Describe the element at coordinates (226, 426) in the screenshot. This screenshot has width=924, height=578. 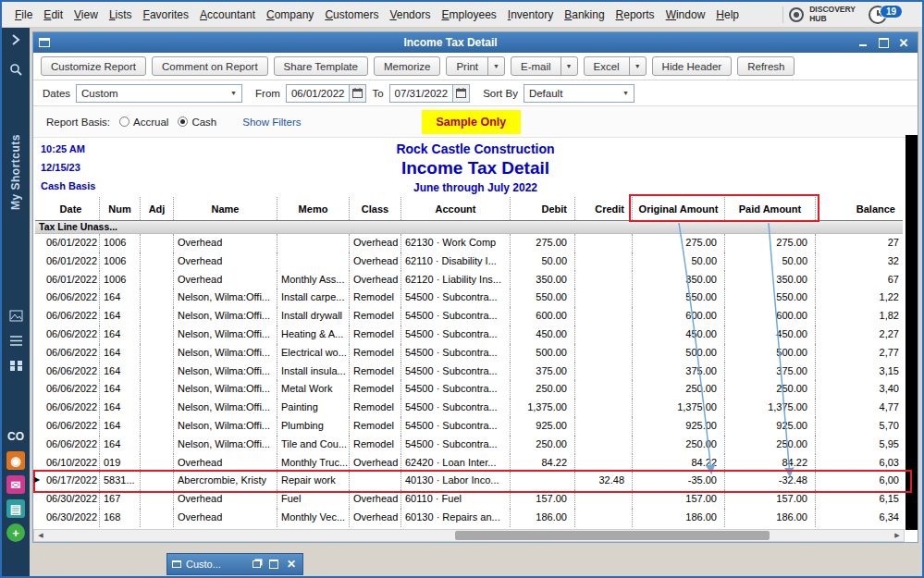
I see `cell-name: Nelson, Wilma:Offi...` at that location.